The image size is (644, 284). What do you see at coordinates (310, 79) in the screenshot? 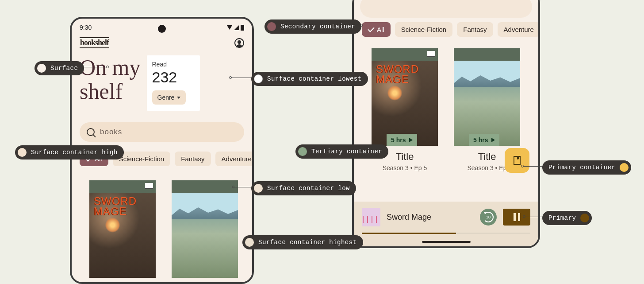
I see `annotation-sc-lowest: Surface container lowest` at bounding box center [310, 79].